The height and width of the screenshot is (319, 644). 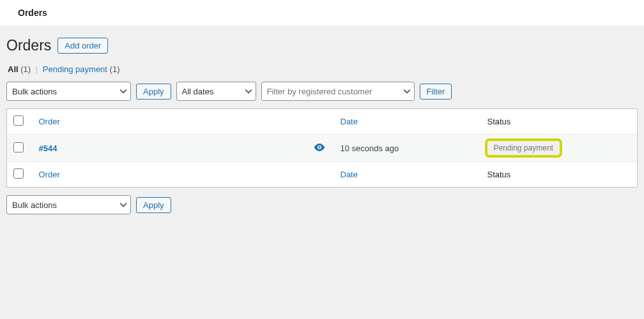 I want to click on filter-pending: Pending payment (1), so click(x=82, y=69).